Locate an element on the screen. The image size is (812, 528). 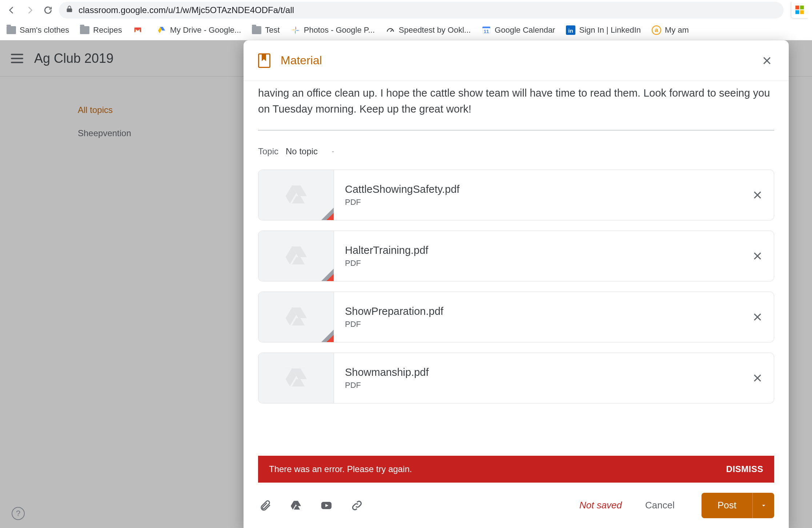
bookmark-item: in Sign In | LinkedIn is located at coordinates (603, 30).